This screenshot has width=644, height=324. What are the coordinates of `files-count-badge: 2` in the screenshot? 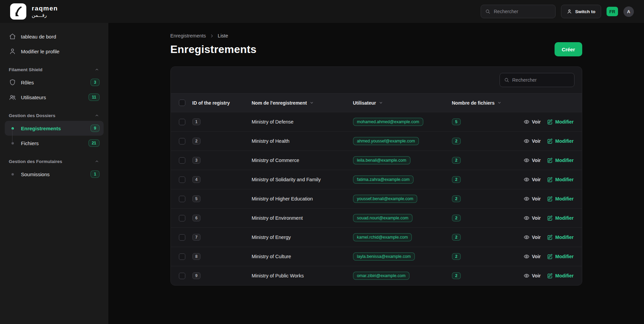 It's located at (456, 276).